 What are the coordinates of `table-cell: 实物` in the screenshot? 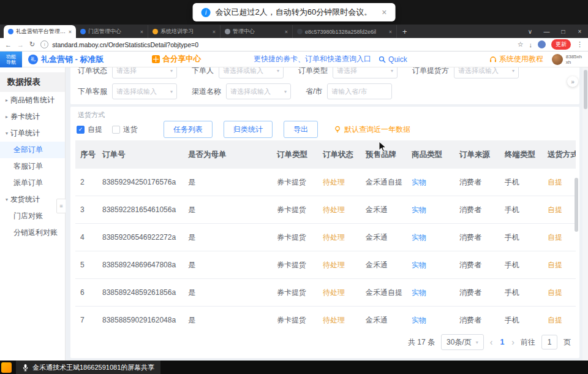 It's located at (431, 238).